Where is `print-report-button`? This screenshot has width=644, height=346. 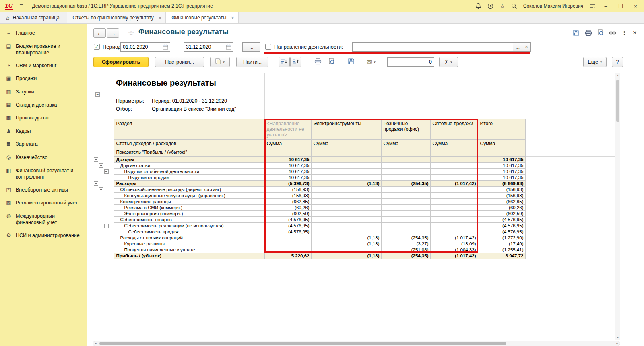 print-report-button is located at coordinates (318, 62).